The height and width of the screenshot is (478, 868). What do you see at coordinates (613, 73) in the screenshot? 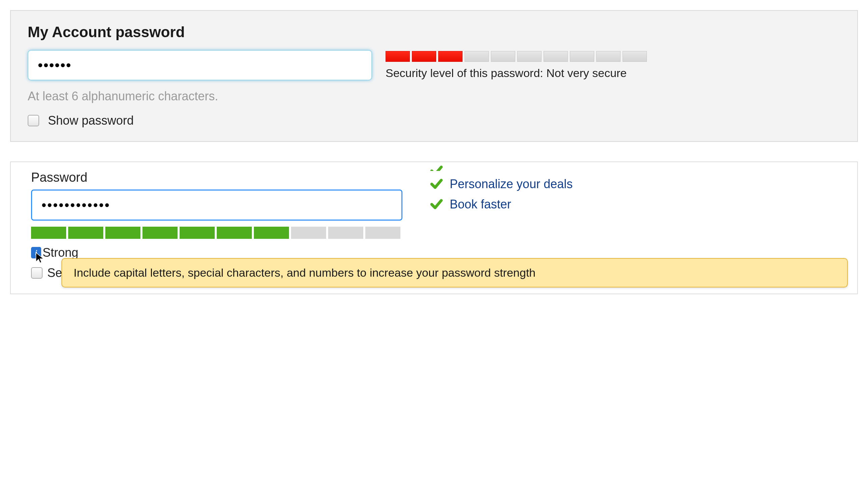
I see `security-level-label: Security level of this password: Not ver…` at bounding box center [613, 73].